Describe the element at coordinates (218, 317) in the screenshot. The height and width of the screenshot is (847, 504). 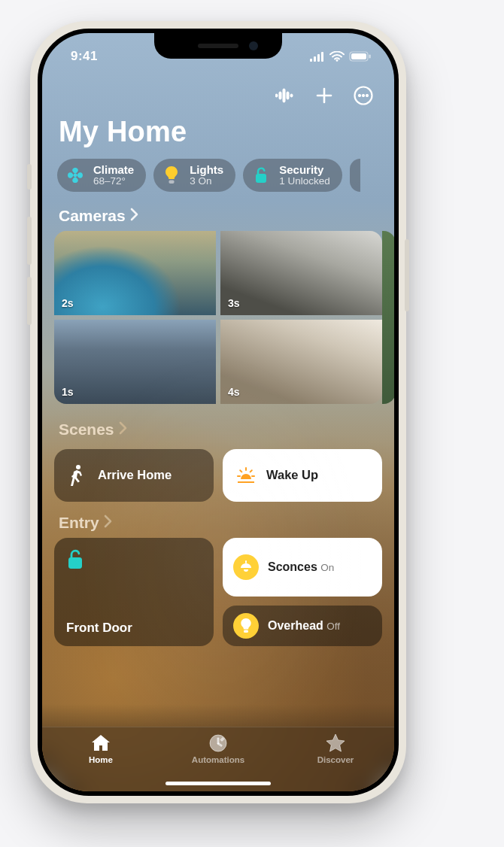
I see `cameras-grid: 2s 3s 1s 4s` at that location.